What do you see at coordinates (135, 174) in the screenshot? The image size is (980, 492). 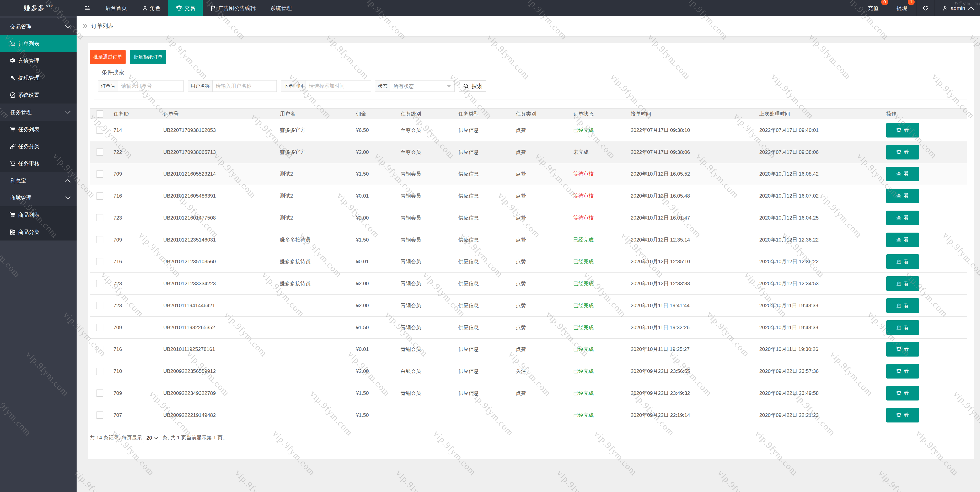 I see `cell-task-id: 709` at bounding box center [135, 174].